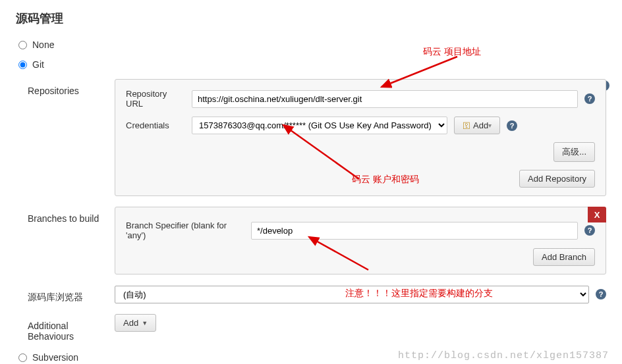 The height and width of the screenshot is (364, 622). What do you see at coordinates (557, 179) in the screenshot?
I see `add-repository-button: Add Repository` at bounding box center [557, 179].